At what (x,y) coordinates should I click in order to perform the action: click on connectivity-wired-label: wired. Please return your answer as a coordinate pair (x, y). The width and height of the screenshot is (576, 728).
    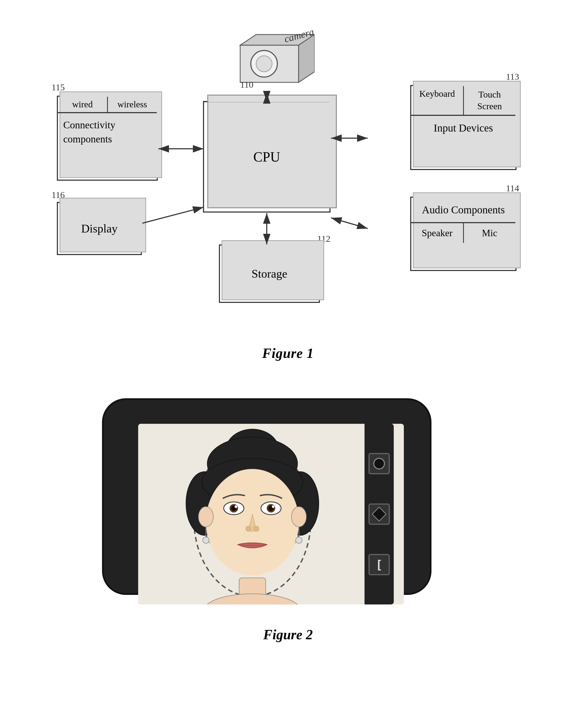
    Looking at the image, I should click on (83, 105).